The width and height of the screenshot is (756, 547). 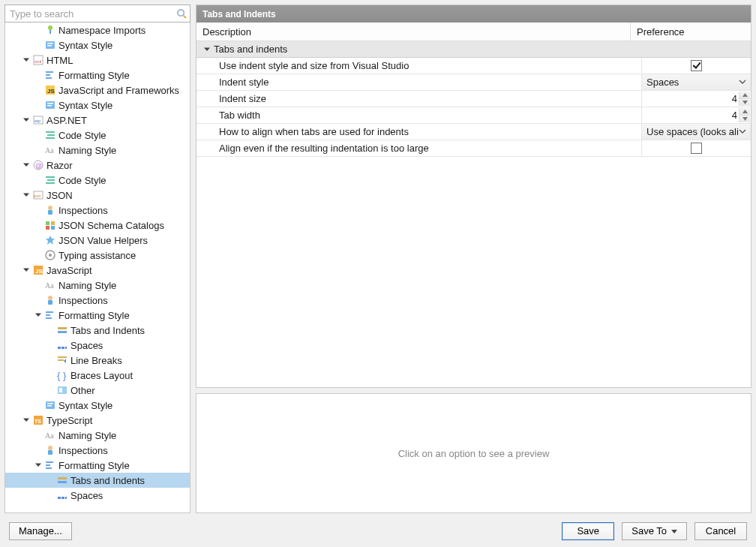 I want to click on dropdown: Use spaces (looks aligned, so click(x=696, y=132).